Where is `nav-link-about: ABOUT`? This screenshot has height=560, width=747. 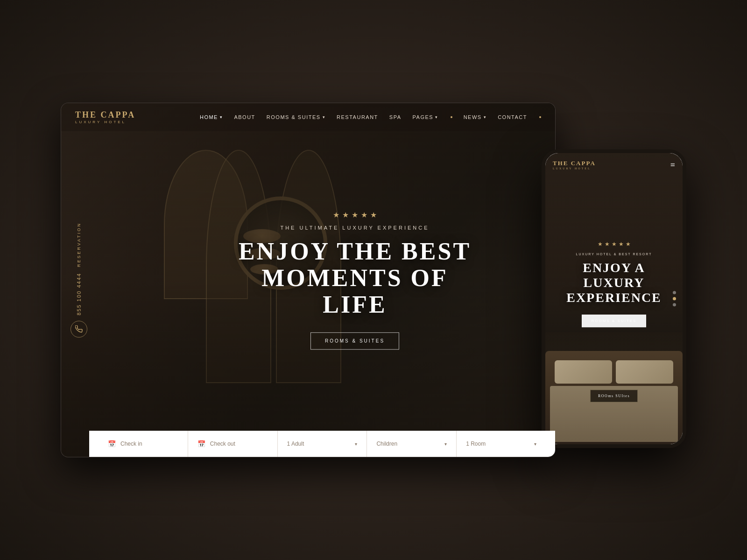
nav-link-about: ABOUT is located at coordinates (245, 117).